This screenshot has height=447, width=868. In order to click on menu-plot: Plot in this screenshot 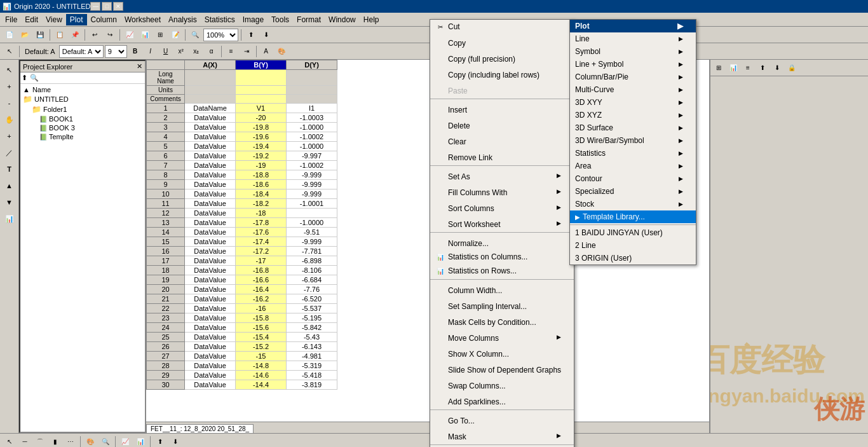, I will do `click(76, 20)`.